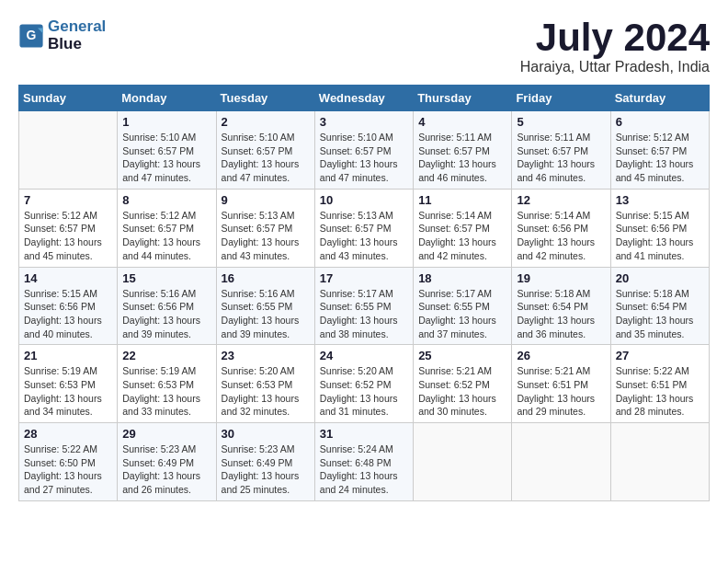 Image resolution: width=728 pixels, height=563 pixels. What do you see at coordinates (364, 462) in the screenshot?
I see `calendar-cell: 31Sunrise: 5:24 AMSunset: 6:48 PMDayligh…` at bounding box center [364, 462].